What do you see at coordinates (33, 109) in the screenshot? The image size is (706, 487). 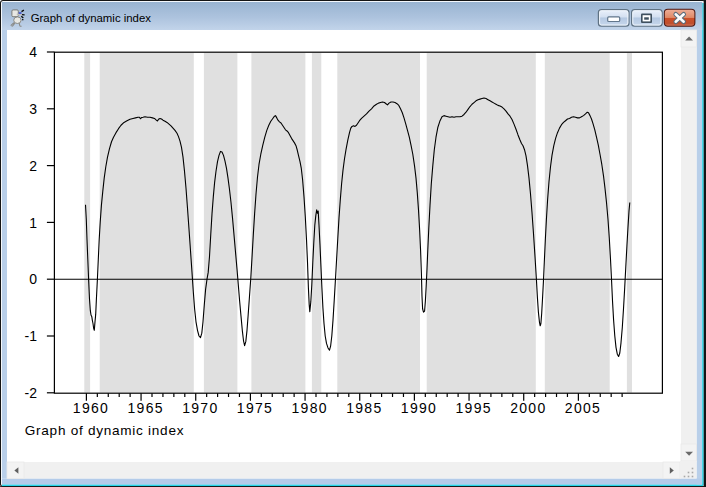 I see `svg-text: 3` at bounding box center [33, 109].